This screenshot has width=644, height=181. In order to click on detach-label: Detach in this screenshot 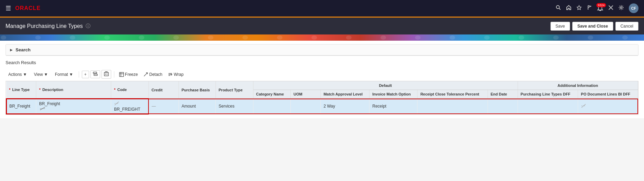, I will do `click(156, 74)`.